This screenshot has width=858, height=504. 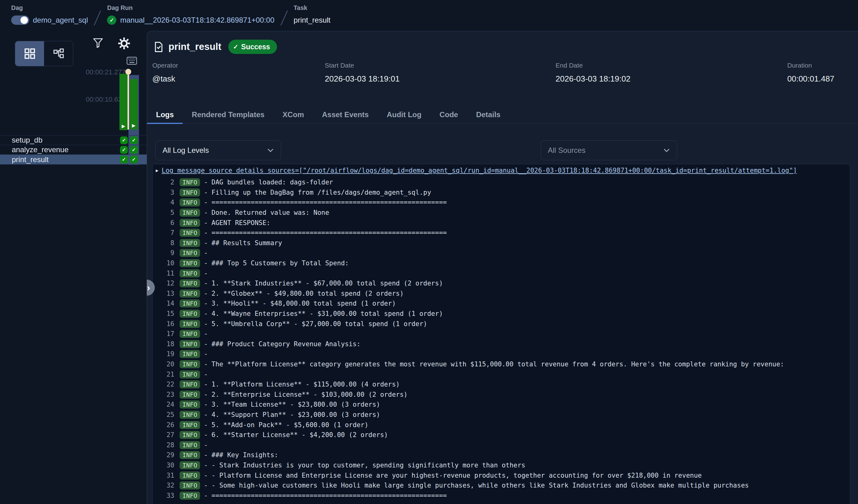 What do you see at coordinates (20, 20) in the screenshot?
I see `dag-pause-toggle` at bounding box center [20, 20].